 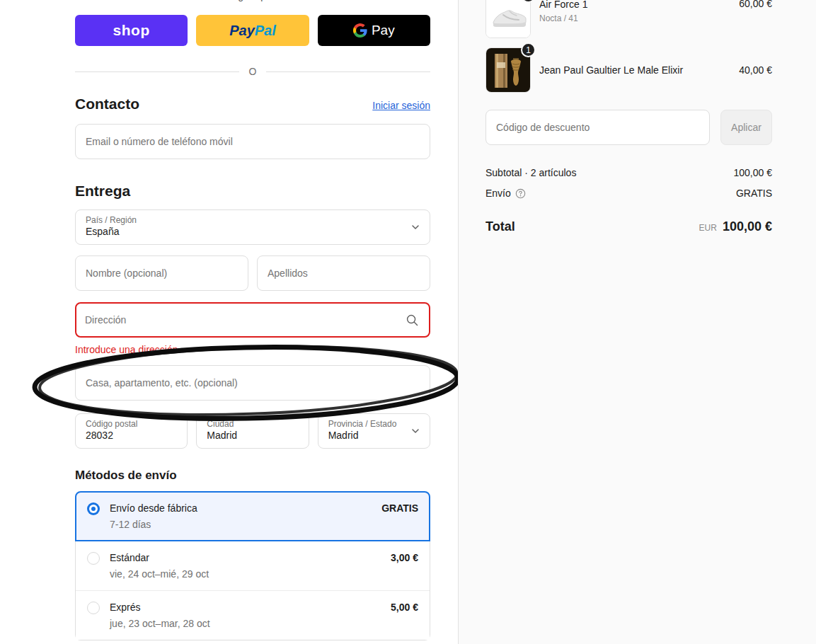 I want to click on email-input, so click(x=253, y=142).